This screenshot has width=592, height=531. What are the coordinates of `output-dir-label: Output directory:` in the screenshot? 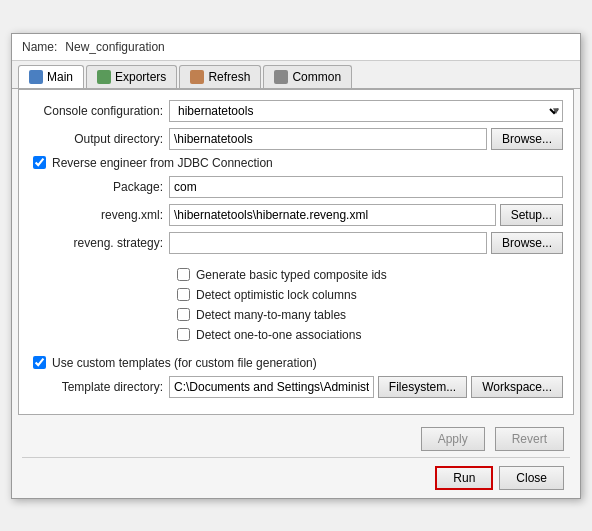 It's located at (99, 139).